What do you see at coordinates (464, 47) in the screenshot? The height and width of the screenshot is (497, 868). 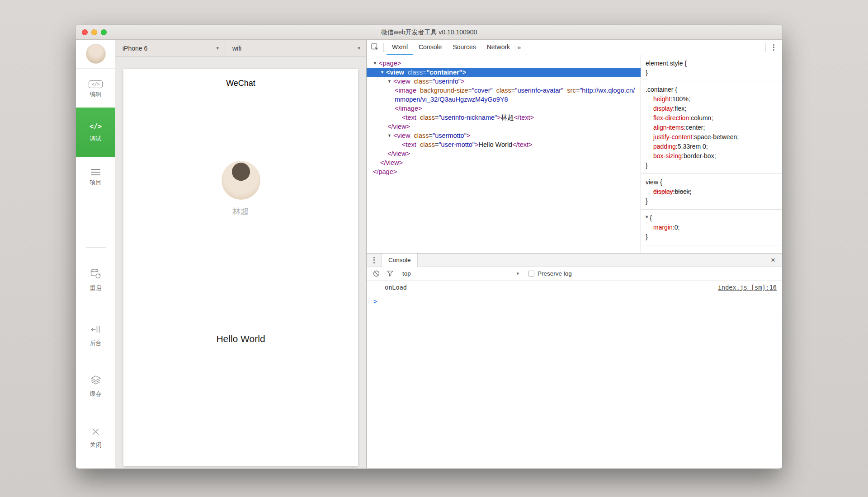 I see `devtools-tab-sources: Sources` at bounding box center [464, 47].